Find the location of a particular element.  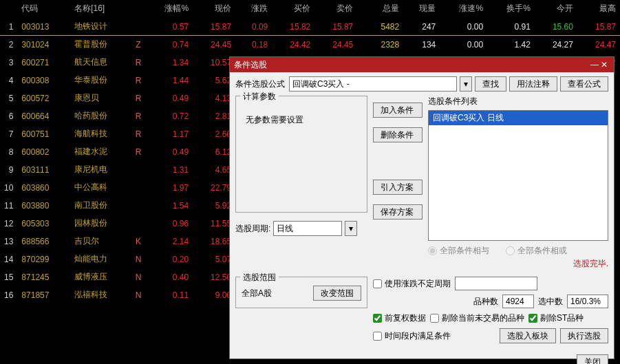

cell-name: 航天信息 is located at coordinates (100, 63).